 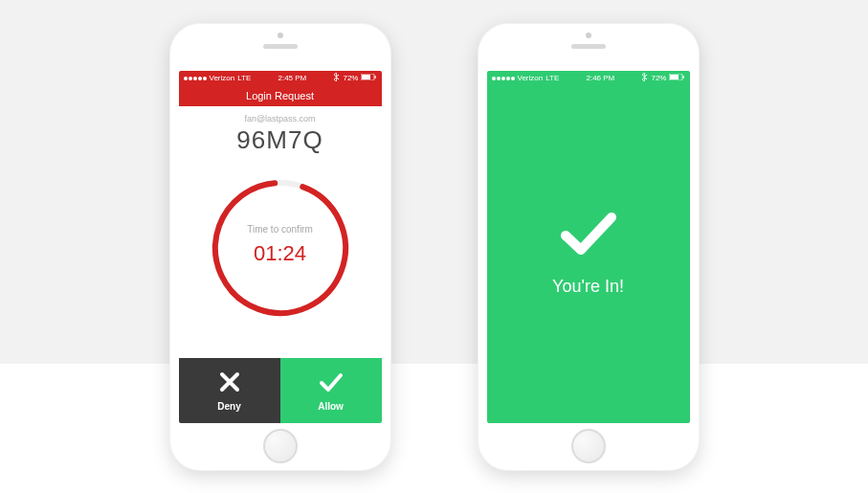 I want to click on allow-label: Allow, so click(x=331, y=406).